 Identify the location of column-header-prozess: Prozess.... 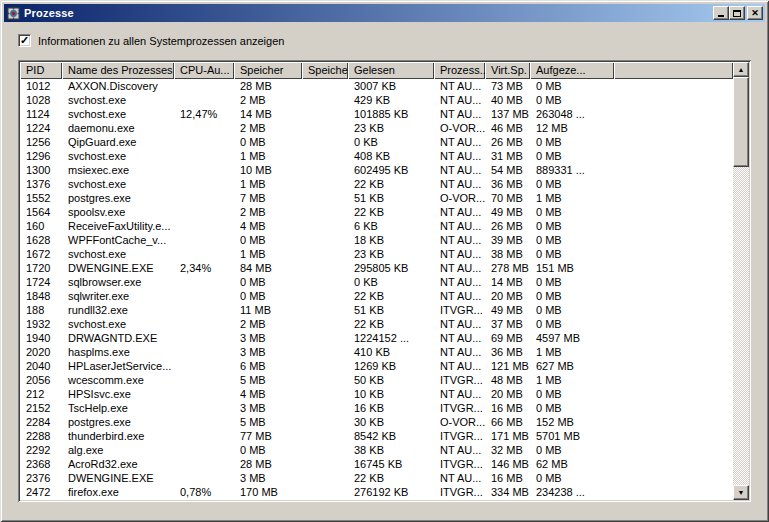
(460, 70).